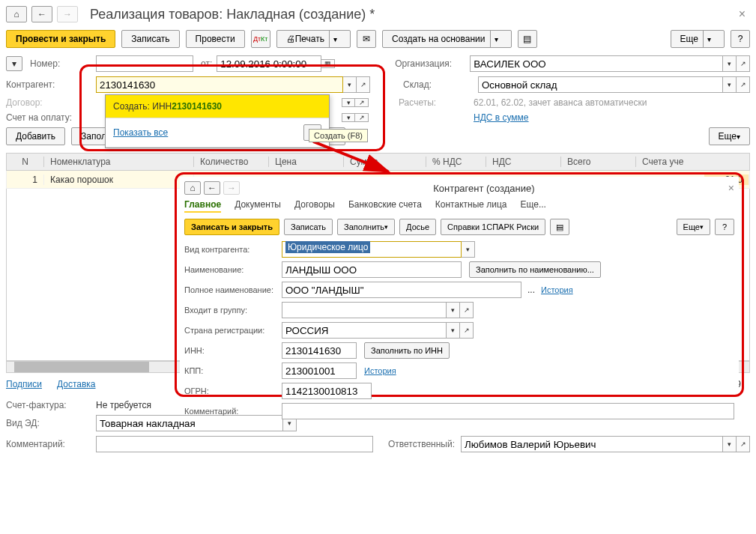  I want to click on kpp-input, so click(319, 371).